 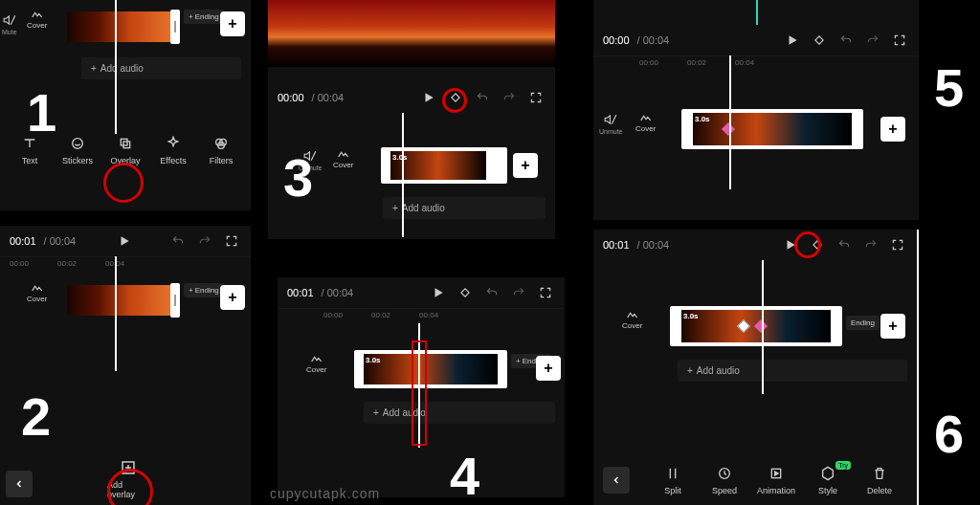 I want to click on ruler-tick: 00:00, so click(x=19, y=266).